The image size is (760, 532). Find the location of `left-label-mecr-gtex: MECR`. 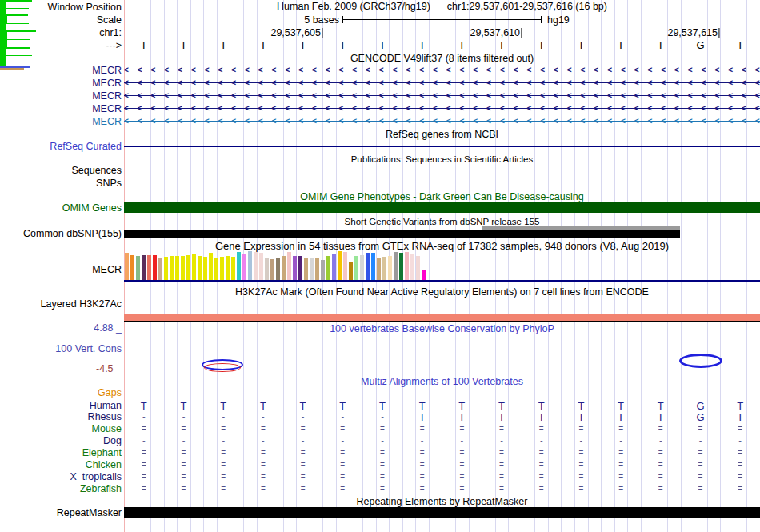

left-label-mecr-gtex: MECR is located at coordinates (61, 270).